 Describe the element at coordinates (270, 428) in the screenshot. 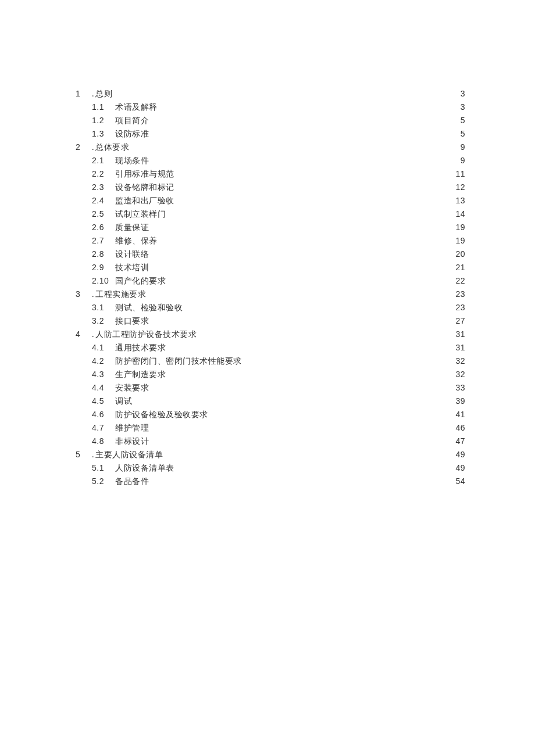

I see `toc-entry: 4.7维护管理46` at that location.